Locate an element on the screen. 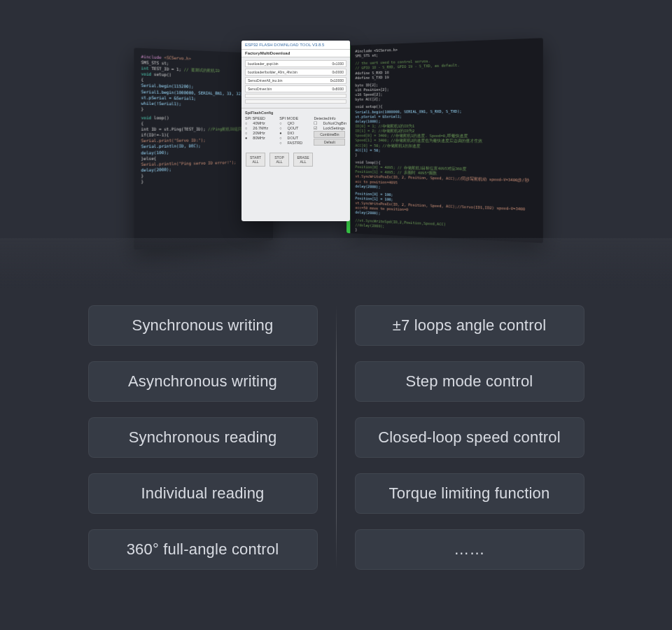  radio-option: ○ 20MHz is located at coordinates (260, 133).